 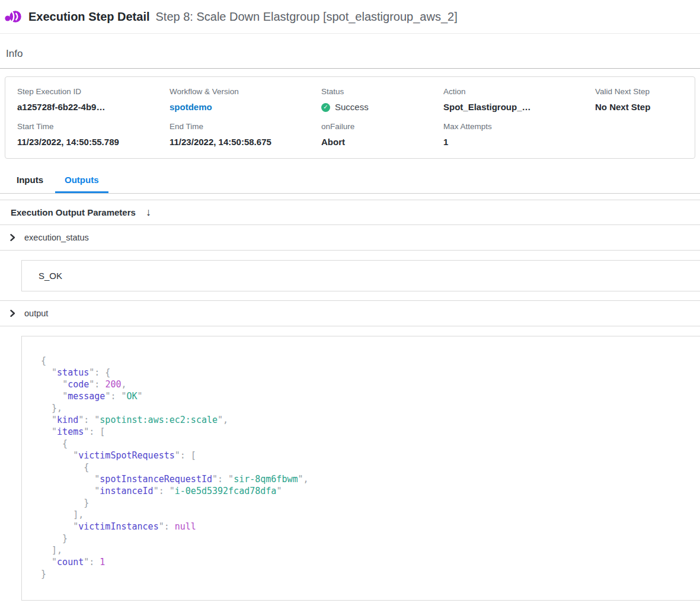 I want to click on info-card: Step Execution ID a125728f-6b22-4b9… Wor…, so click(x=350, y=117).